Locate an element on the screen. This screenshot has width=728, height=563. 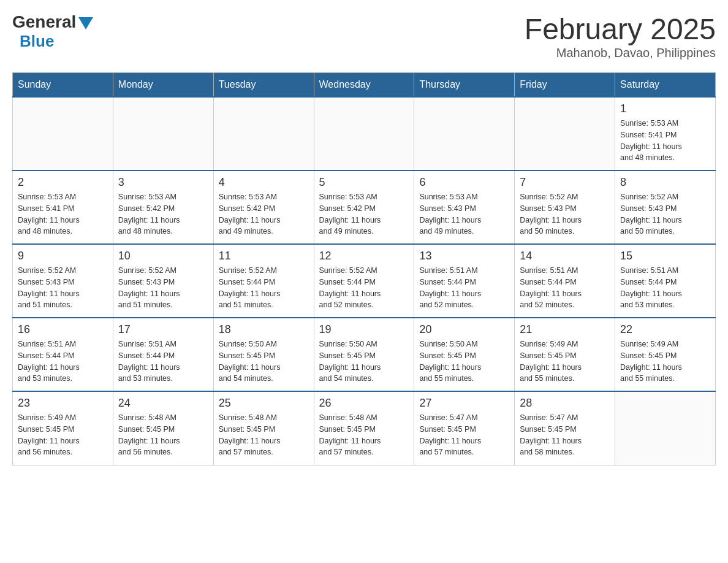
calendar-day-cell: 12Sunrise: 5:52 AM Sunset: 5:44 PM Dayli… is located at coordinates (364, 281).